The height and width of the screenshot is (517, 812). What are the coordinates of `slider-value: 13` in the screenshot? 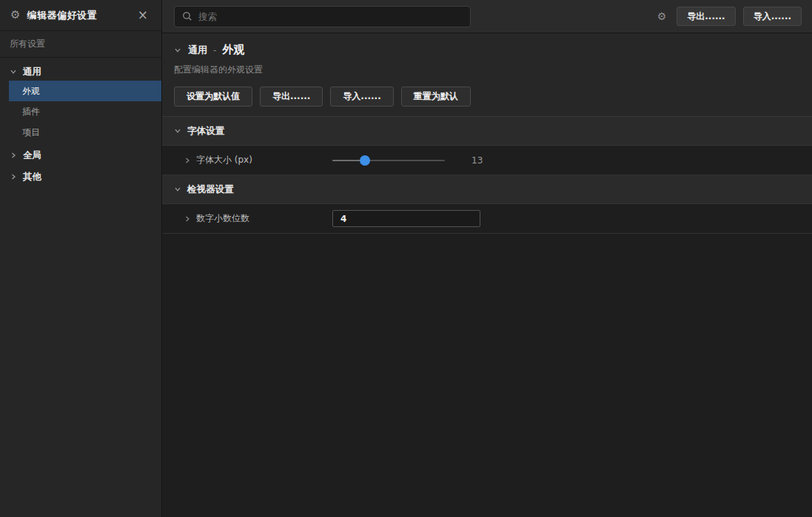 It's located at (477, 160).